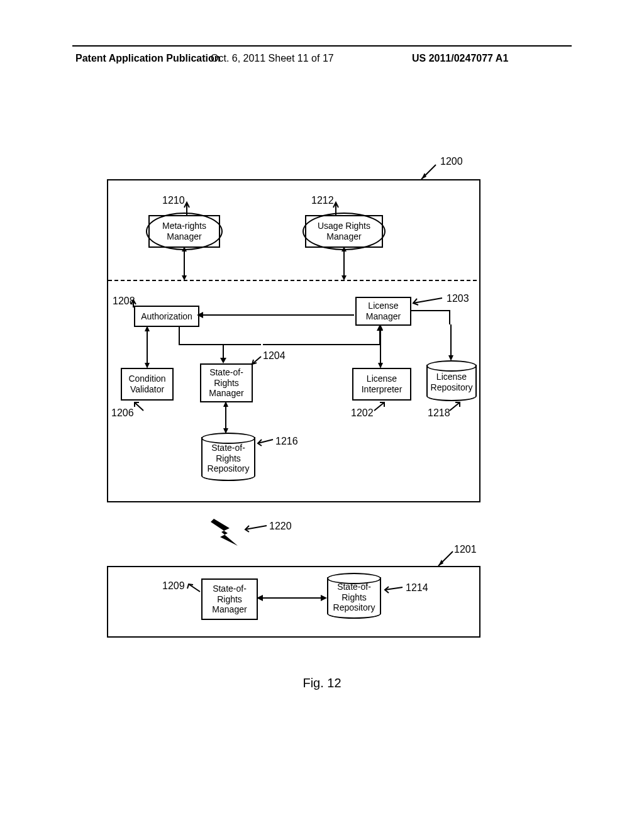  I want to click on meta-rights-line1: Meta-rights, so click(184, 226).